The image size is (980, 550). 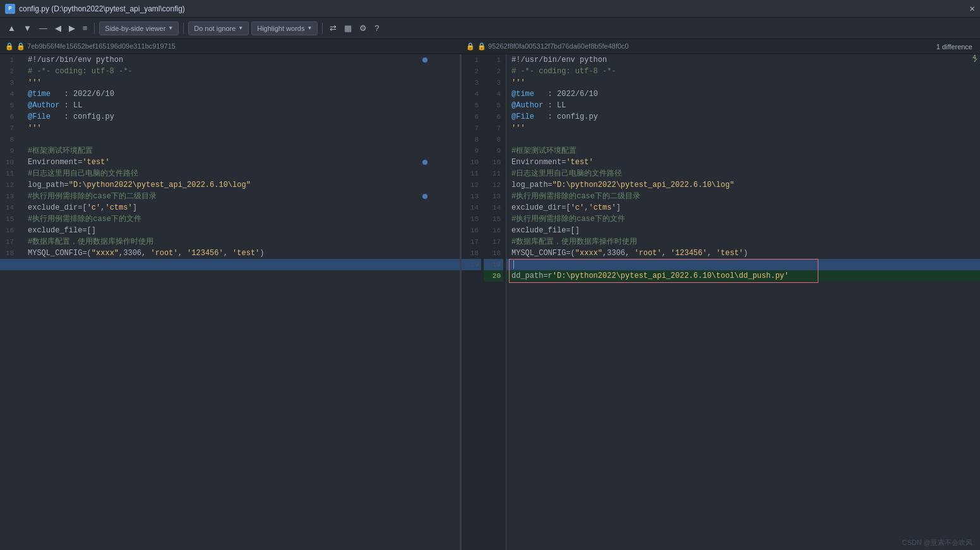 I want to click on left-line-8: 8, so click(x=230, y=140).